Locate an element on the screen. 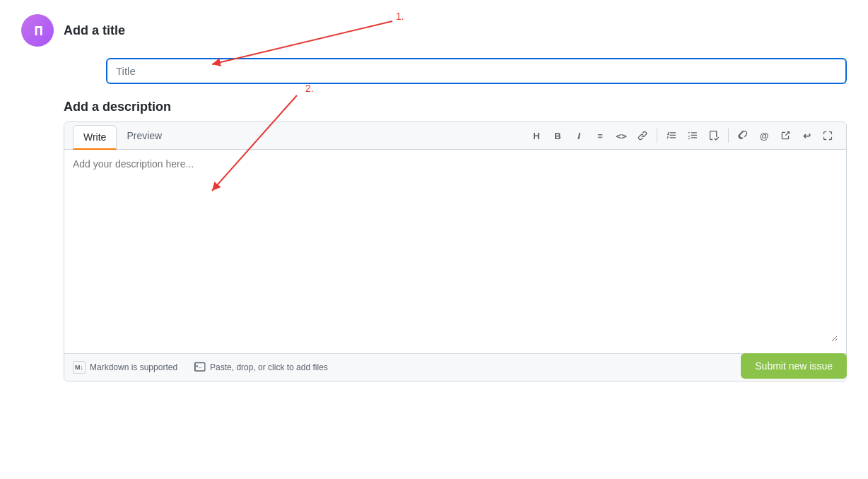 This screenshot has height=479, width=868. ordered-list-button is located at coordinates (671, 136).